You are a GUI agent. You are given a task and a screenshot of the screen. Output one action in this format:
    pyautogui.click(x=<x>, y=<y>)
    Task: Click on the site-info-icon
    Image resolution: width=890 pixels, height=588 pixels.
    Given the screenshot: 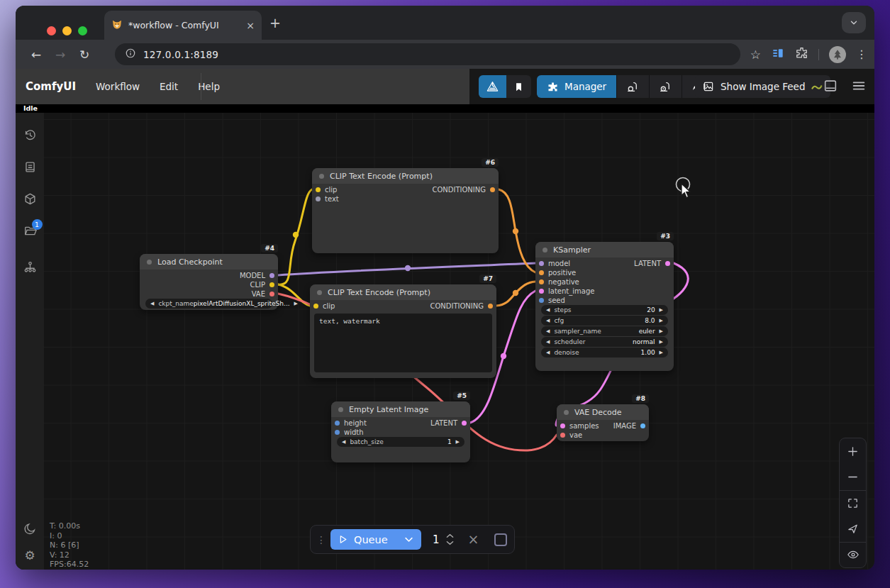 What is the action you would take?
    pyautogui.click(x=130, y=55)
    